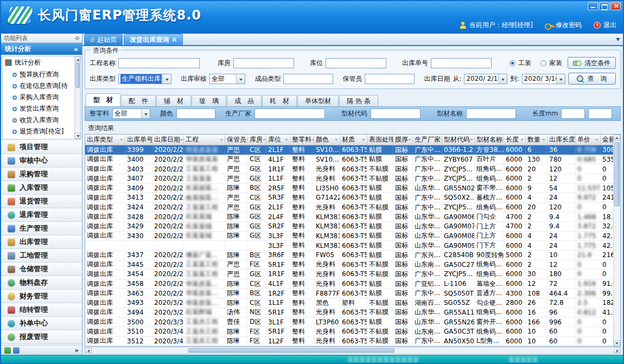 Image resolution: width=624 pixels, height=364 pixels. I want to click on scroll-left-icon, so click(88, 350).